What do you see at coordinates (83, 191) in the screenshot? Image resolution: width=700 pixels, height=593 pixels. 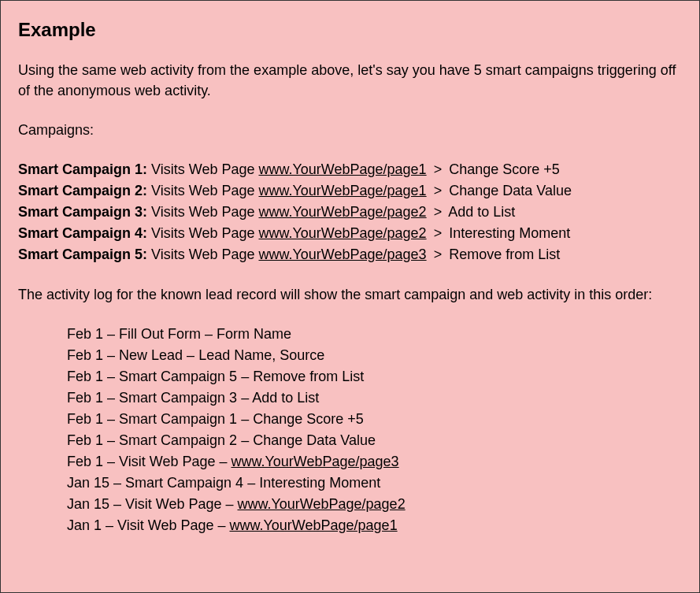 I see `campaign-label: Smart Campaign 2:` at bounding box center [83, 191].